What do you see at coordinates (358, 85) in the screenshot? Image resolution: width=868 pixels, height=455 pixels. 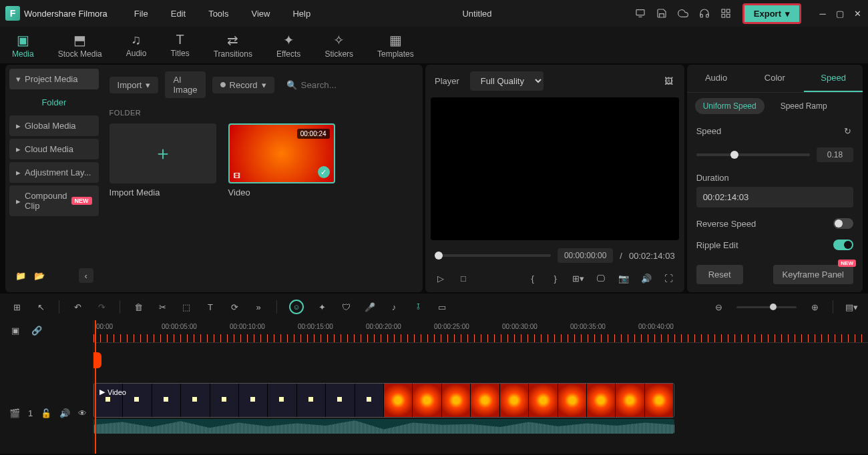 I see `search-input` at bounding box center [358, 85].